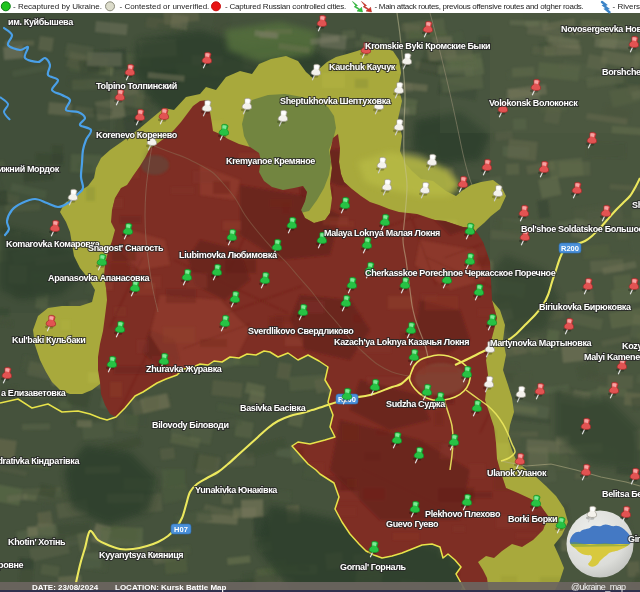 This screenshot has width=640, height=592. Describe the element at coordinates (141, 555) in the screenshot. I see `svg-text: Kyyanytsya Кияниця` at that location.